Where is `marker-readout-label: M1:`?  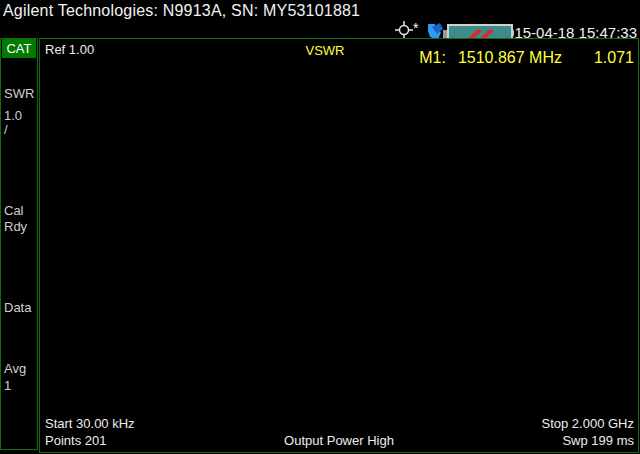
marker-readout-label: M1: is located at coordinates (432, 58).